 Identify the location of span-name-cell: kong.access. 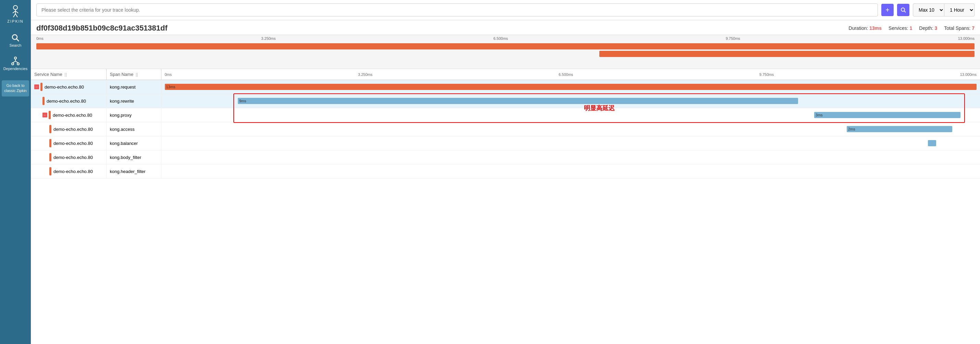
(134, 130).